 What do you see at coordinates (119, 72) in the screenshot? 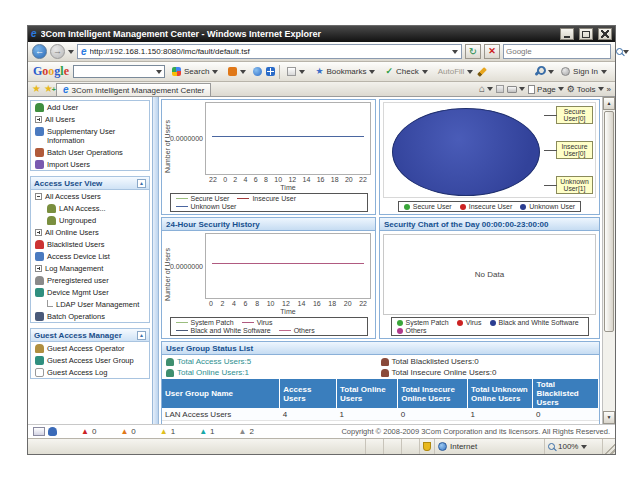
I see `google-search-input` at bounding box center [119, 72].